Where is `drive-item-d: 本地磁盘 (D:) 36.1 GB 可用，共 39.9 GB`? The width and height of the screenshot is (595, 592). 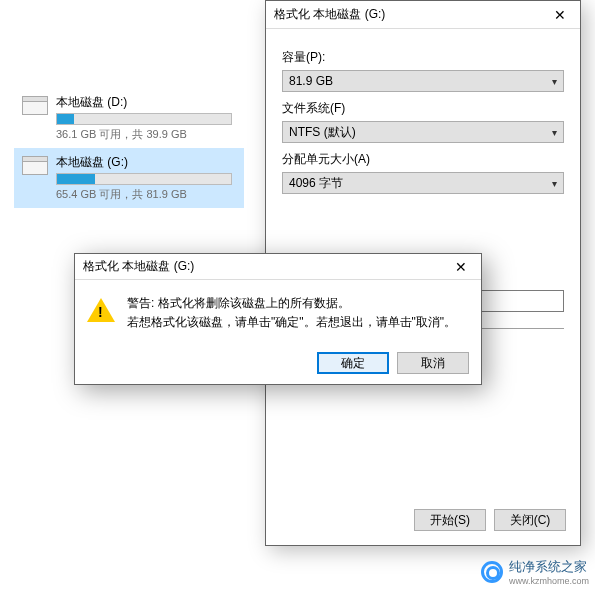
drive-item-d: 本地磁盘 (D:) 36.1 GB 可用，共 39.9 GB is located at coordinates (129, 118).